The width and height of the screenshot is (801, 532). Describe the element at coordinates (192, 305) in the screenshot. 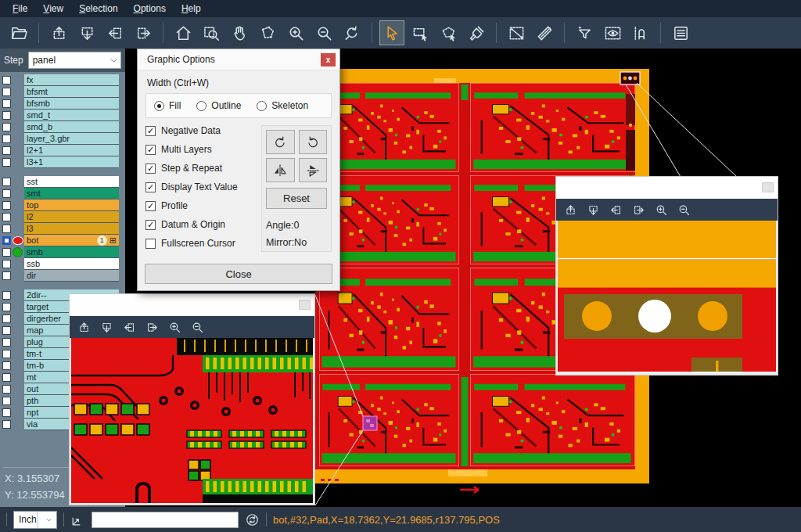

I see `zoom-window-a-titlebar` at that location.